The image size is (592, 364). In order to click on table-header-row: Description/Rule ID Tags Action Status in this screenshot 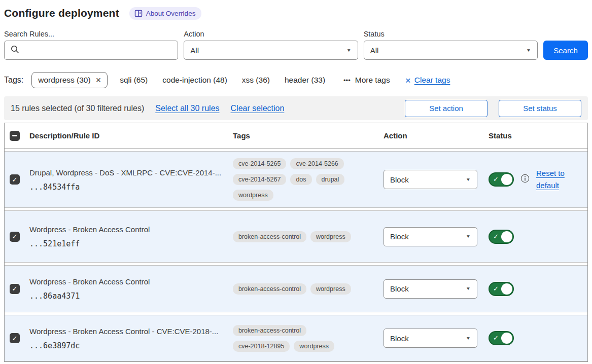, I will do `click(296, 136)`.